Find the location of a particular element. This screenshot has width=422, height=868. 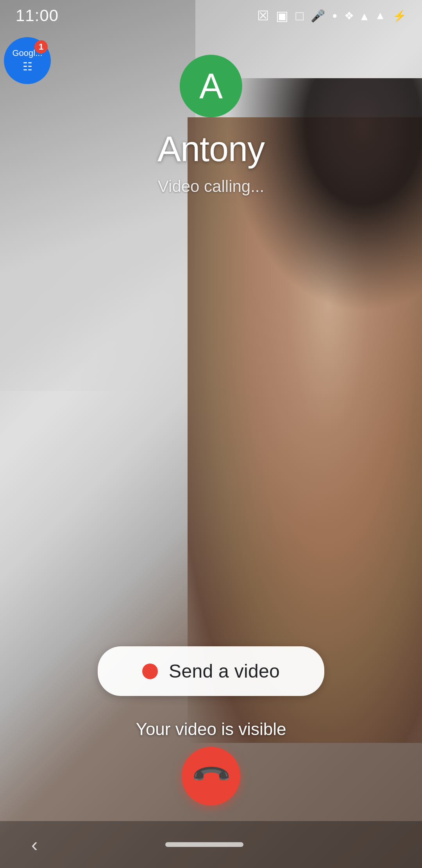

navigation-bar: ‹ is located at coordinates (211, 845).